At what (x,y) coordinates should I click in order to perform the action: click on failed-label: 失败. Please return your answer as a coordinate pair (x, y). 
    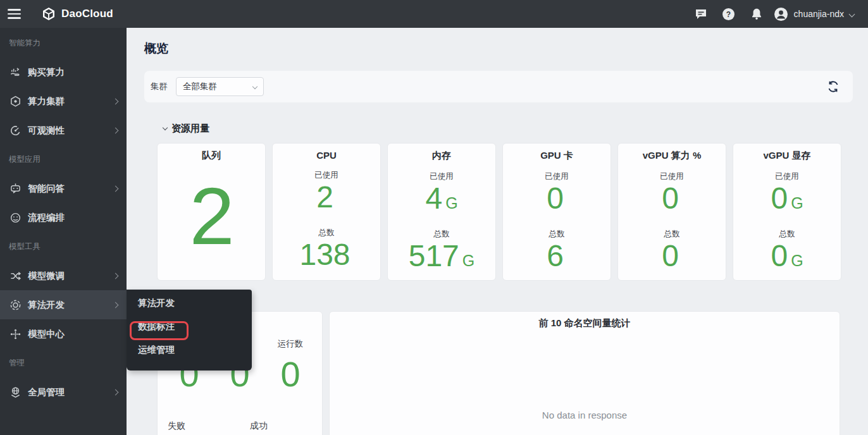
    Looking at the image, I should click on (177, 426).